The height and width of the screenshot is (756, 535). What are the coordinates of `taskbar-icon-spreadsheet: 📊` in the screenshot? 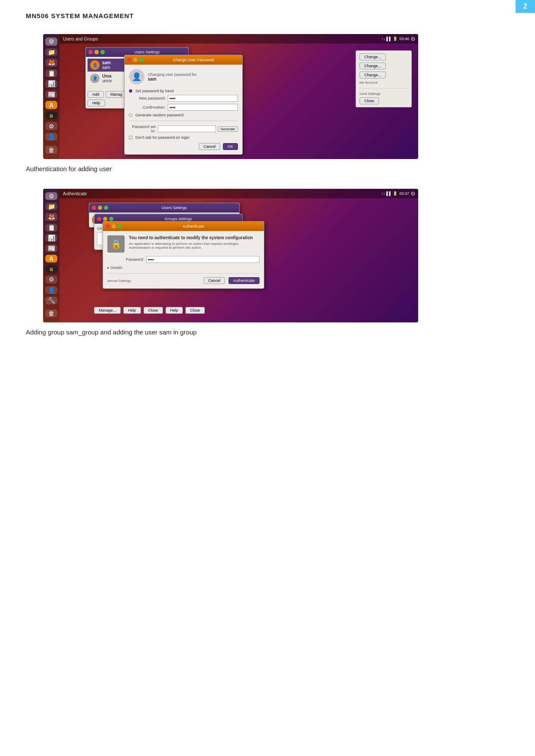 It's located at (51, 84).